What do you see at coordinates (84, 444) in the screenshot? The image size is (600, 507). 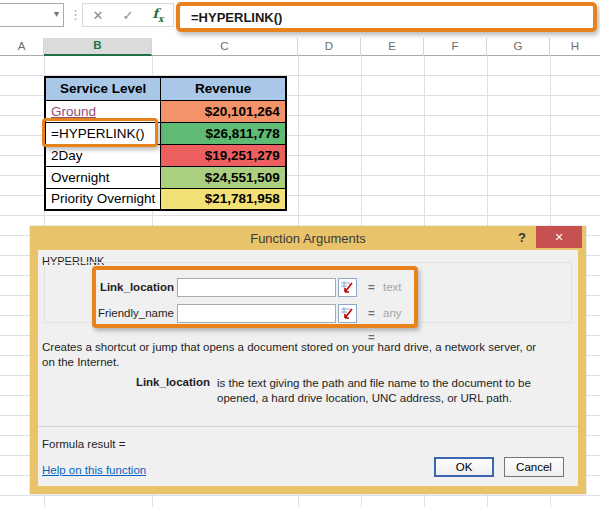 I see `formula-result-label: Formula result =` at bounding box center [84, 444].